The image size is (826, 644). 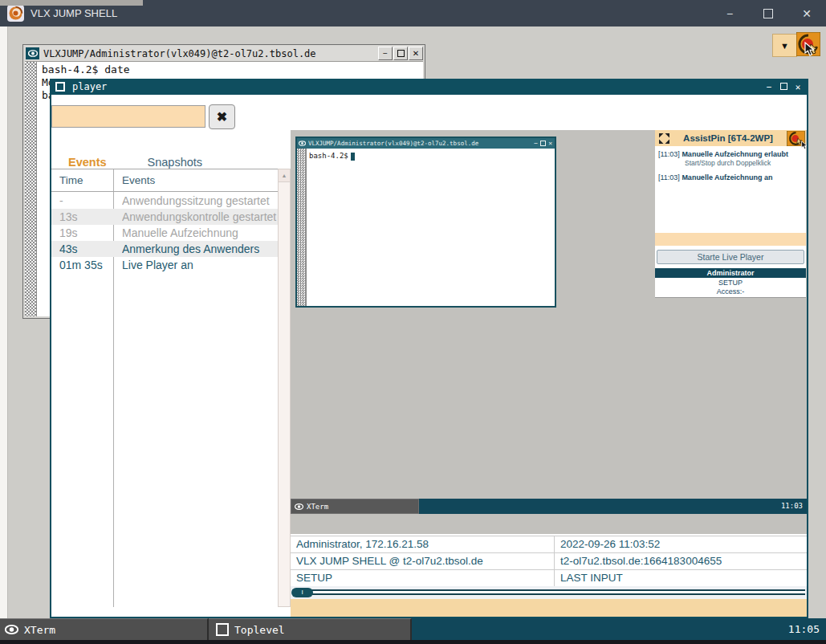 I want to click on assistpin-header: AssistPin [6T4-2WP], so click(x=730, y=138).